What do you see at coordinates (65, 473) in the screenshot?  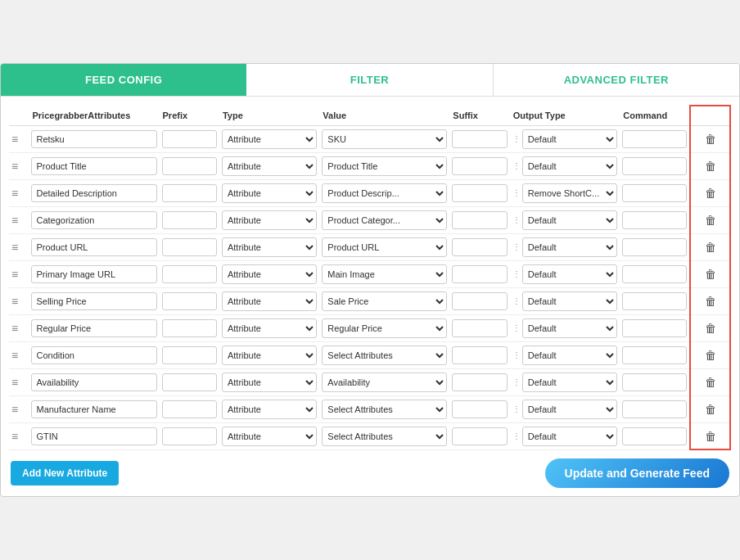 I see `add-new-attribute-button: Add New Attribute` at bounding box center [65, 473].